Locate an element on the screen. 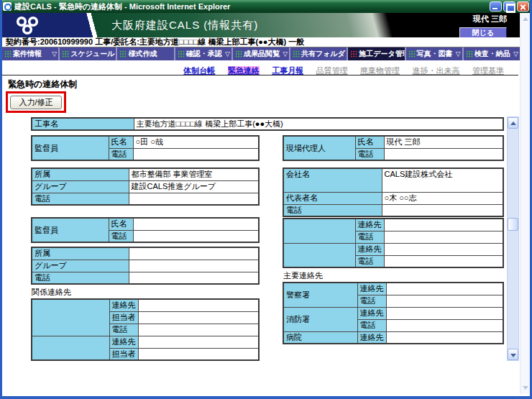 This screenshot has height=399, width=532. subnav-progress: 進捗・出来高 is located at coordinates (436, 70).